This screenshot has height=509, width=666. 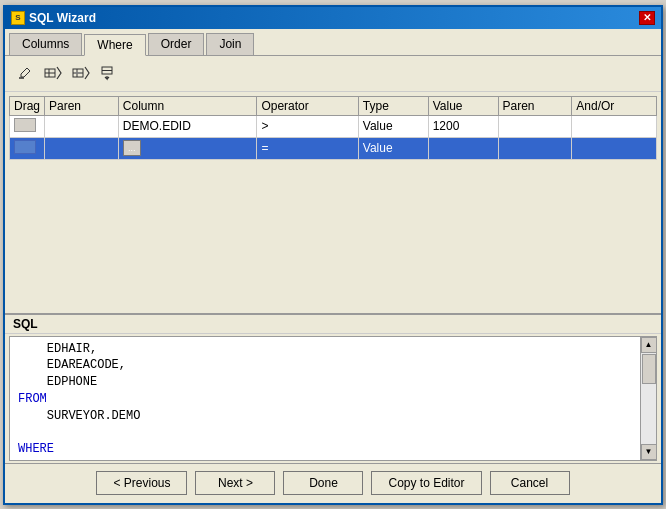 What do you see at coordinates (230, 44) in the screenshot?
I see `tab-join: Join` at bounding box center [230, 44].